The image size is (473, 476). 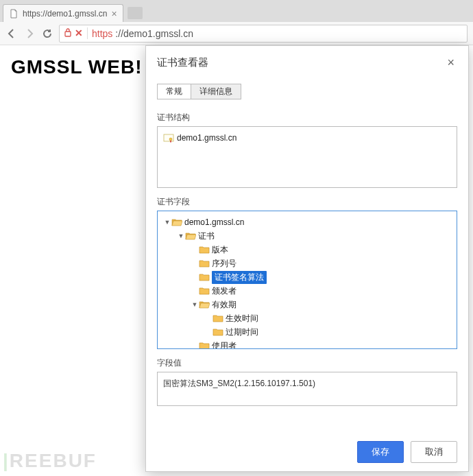 I want to click on tree-row: ▶证书签名算法, so click(x=307, y=277).